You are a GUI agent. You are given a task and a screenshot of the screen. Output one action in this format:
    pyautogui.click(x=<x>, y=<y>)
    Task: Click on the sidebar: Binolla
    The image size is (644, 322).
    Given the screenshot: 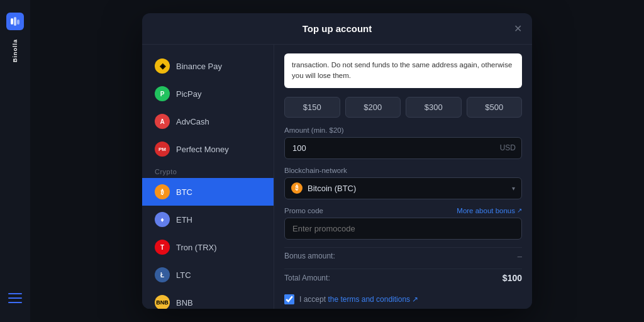 What is the action you would take?
    pyautogui.click(x=15, y=161)
    